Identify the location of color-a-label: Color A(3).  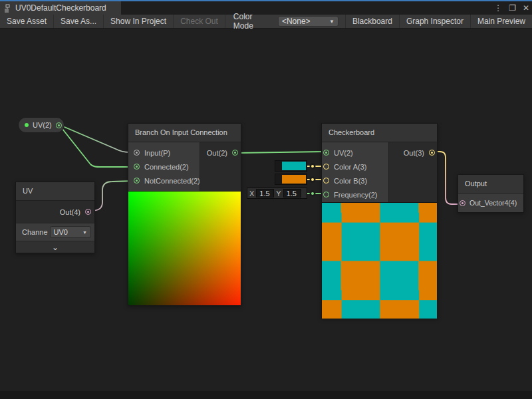
(350, 167).